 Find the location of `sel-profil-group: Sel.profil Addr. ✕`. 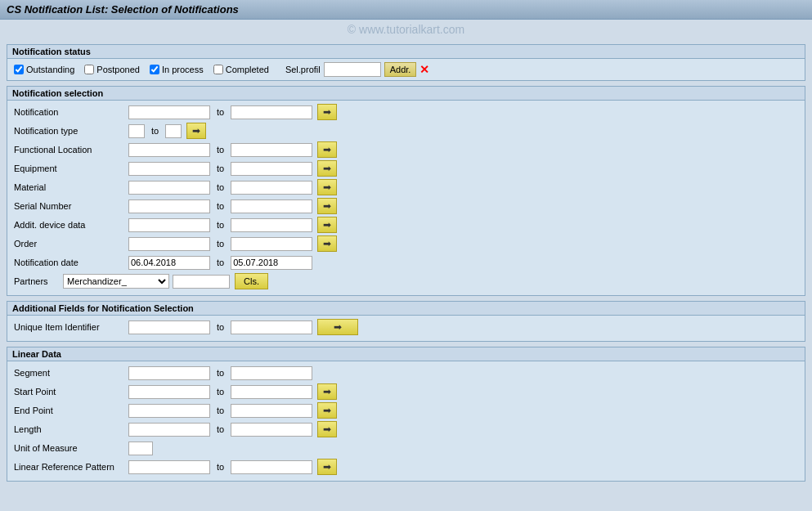

sel-profil-group: Sel.profil Addr. ✕ is located at coordinates (357, 69).